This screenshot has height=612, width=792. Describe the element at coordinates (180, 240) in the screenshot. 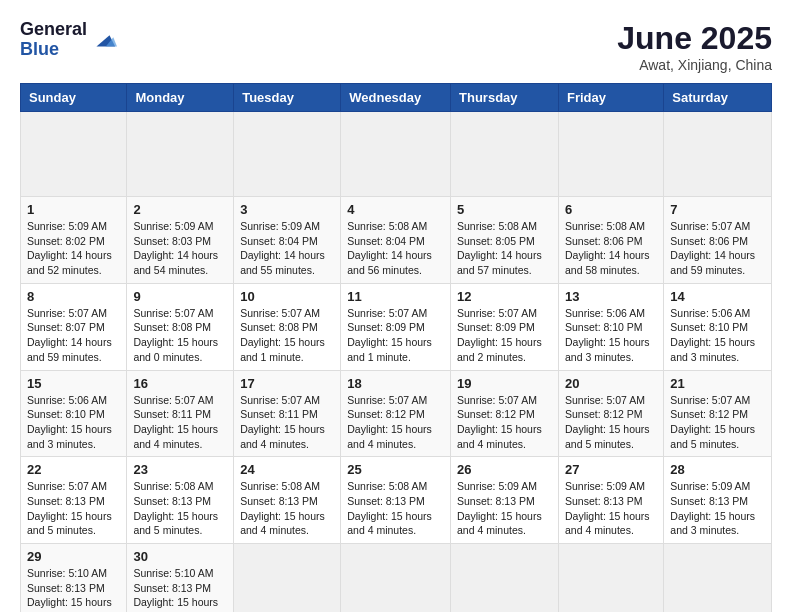

I see `table-row: 2Sunrise: 5:09 AMSunset: 8:03 PMDaylight…` at that location.